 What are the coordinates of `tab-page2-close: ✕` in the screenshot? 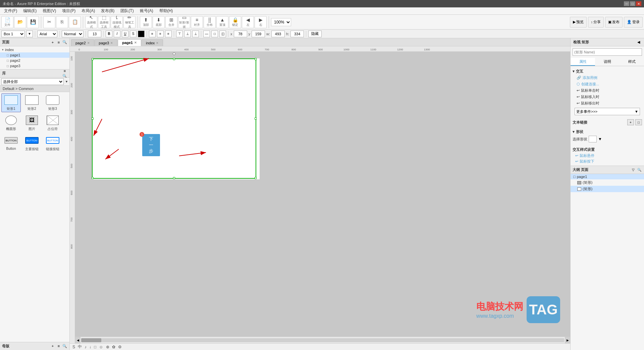 It's located at (89, 43).